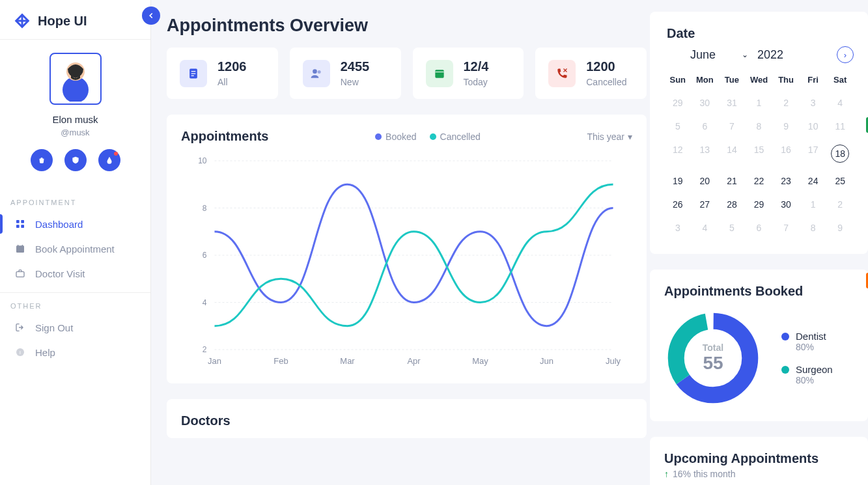  What do you see at coordinates (813, 154) in the screenshot?
I see `calendar-day: 17` at bounding box center [813, 154].